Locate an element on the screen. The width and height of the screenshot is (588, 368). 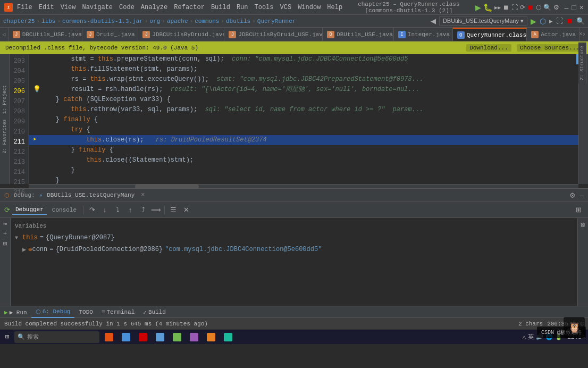
step-out-btn: ↑ is located at coordinates (130, 210).